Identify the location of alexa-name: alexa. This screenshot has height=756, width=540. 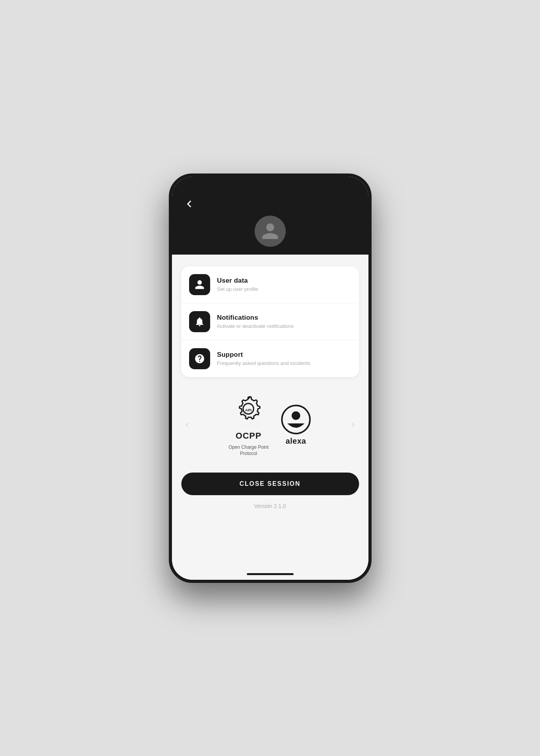
(296, 441).